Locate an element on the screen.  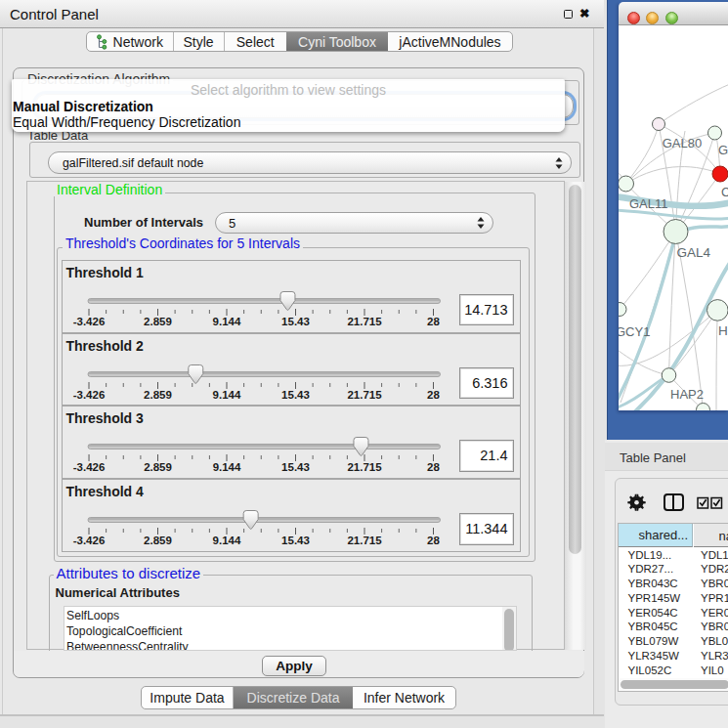
svg-text: C is located at coordinates (725, 192).